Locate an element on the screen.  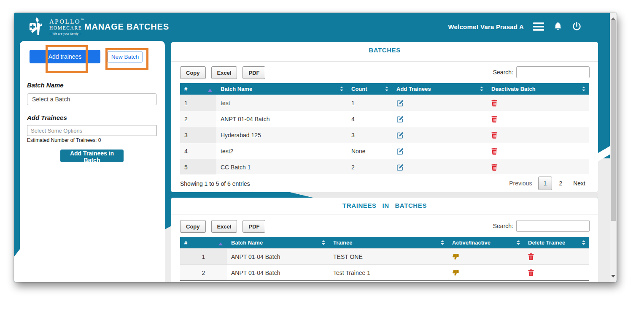
trainees-input is located at coordinates (92, 131).